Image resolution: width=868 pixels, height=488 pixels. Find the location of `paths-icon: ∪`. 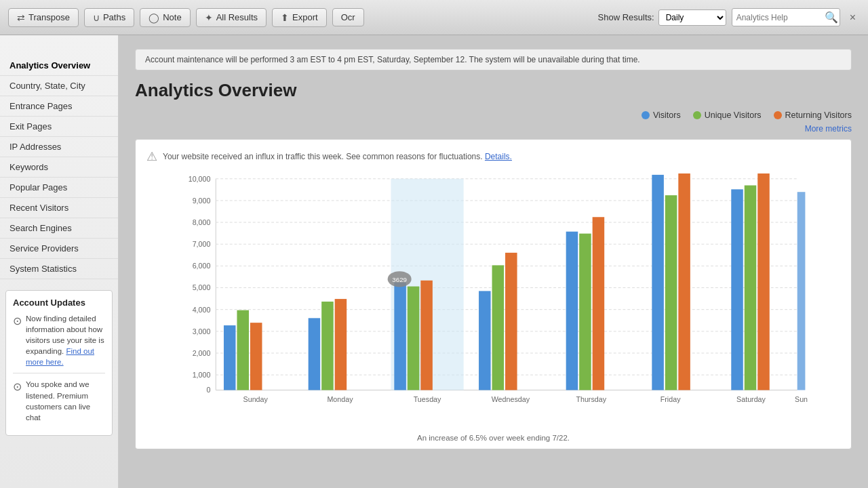

paths-icon: ∪ is located at coordinates (96, 18).